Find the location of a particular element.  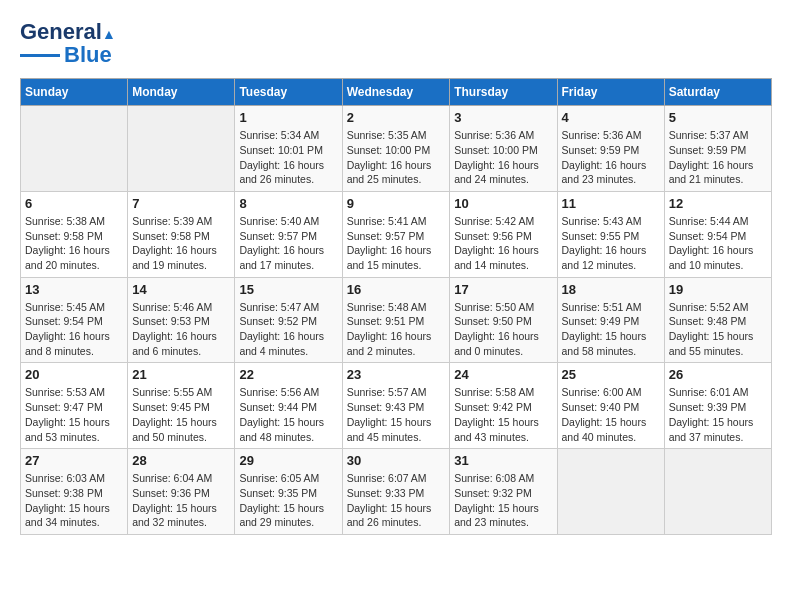

day-number: 22 is located at coordinates (288, 374).